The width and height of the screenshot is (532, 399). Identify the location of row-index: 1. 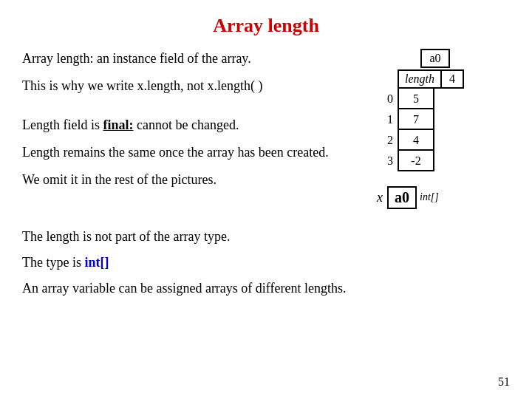
(387, 120).